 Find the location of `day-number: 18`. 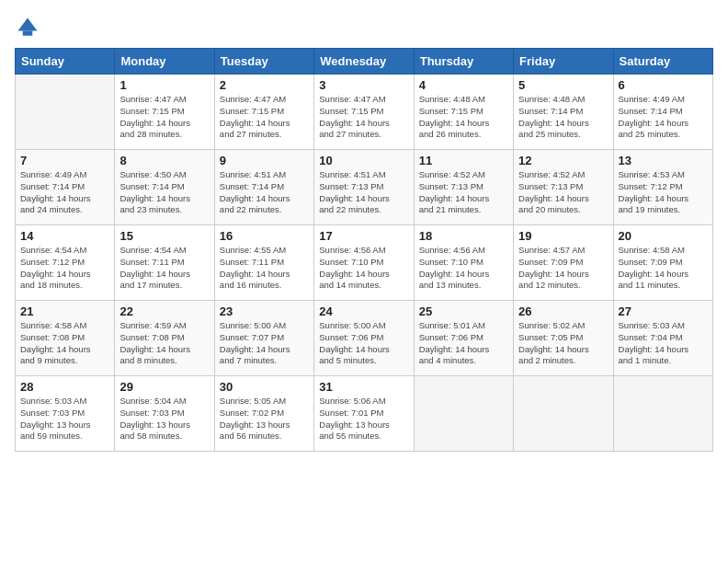

day-number: 18 is located at coordinates (463, 236).